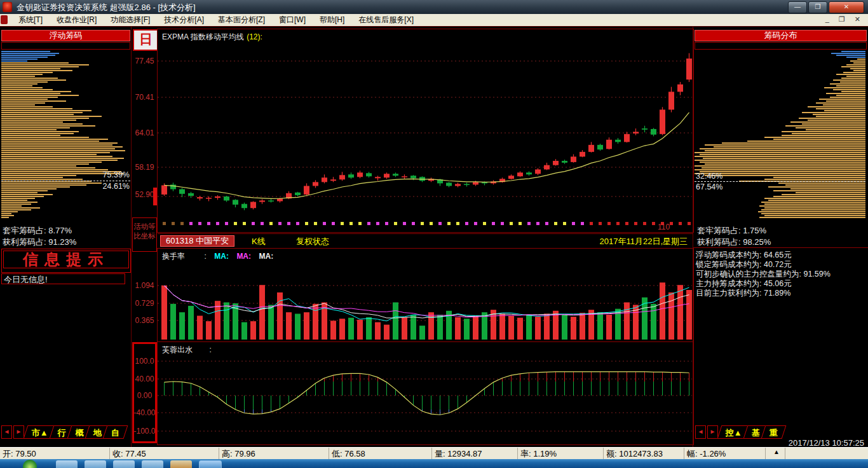  Describe the element at coordinates (846, 8) in the screenshot. I see `close-button: ✕` at that location.